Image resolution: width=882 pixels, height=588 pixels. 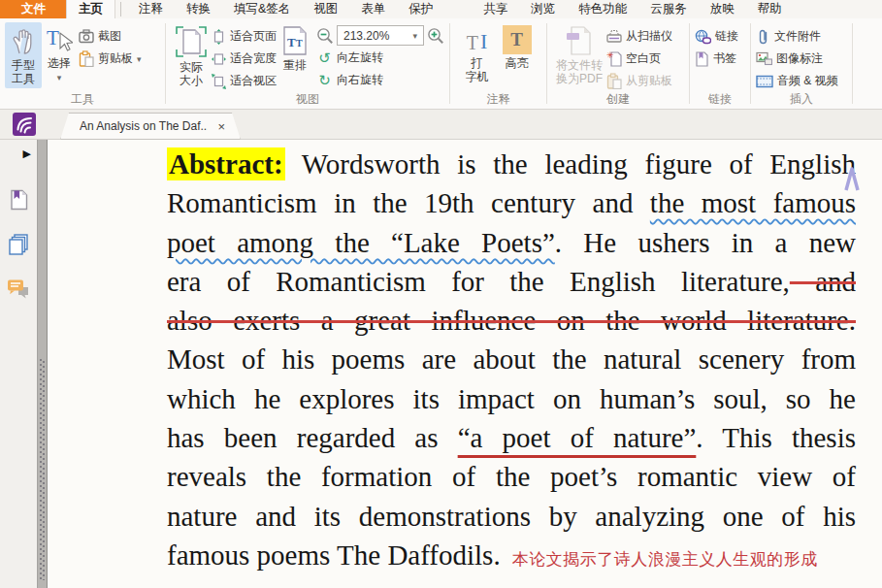 I want to click on splitter-grip, so click(x=41, y=470).